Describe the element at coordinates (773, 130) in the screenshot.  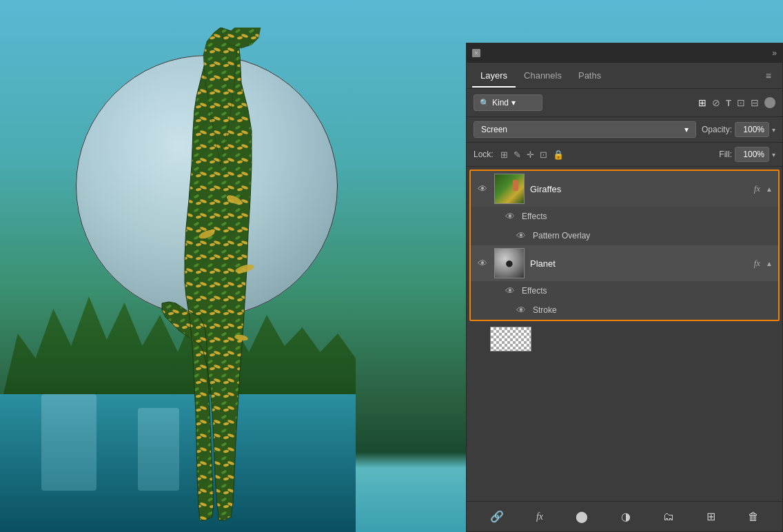
I see `opacity-chevron: ▾` at that location.